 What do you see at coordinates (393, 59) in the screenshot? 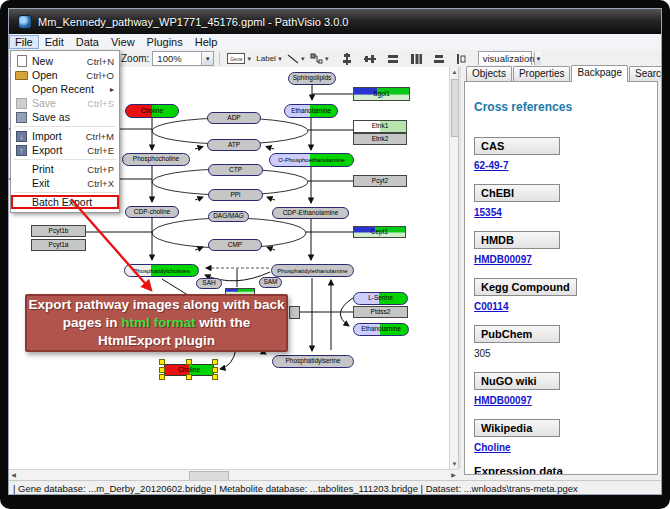
I see `distribute-vertical-button` at bounding box center [393, 59].